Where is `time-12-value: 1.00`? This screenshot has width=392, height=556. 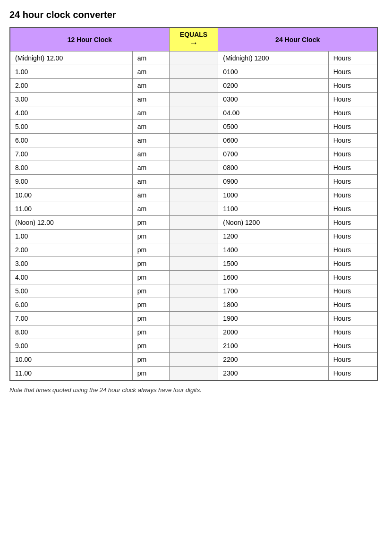 time-12-value: 1.00 is located at coordinates (71, 236).